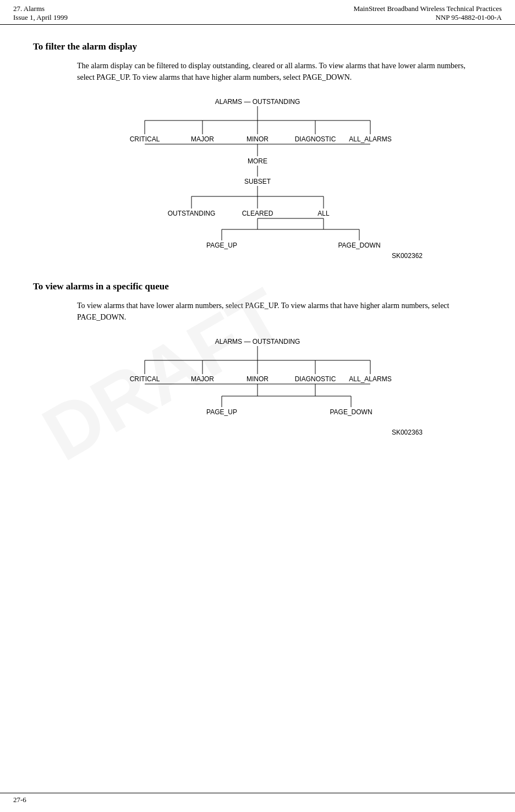  What do you see at coordinates (258, 379) in the screenshot?
I see `diag2-minor: MINOR` at bounding box center [258, 379].